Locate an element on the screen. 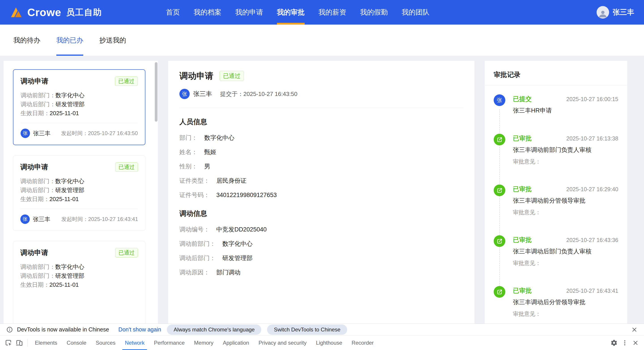 Image resolution: width=644 pixels, height=350 pixels. infobar-message: DevTools is now available in Chinese is located at coordinates (63, 330).